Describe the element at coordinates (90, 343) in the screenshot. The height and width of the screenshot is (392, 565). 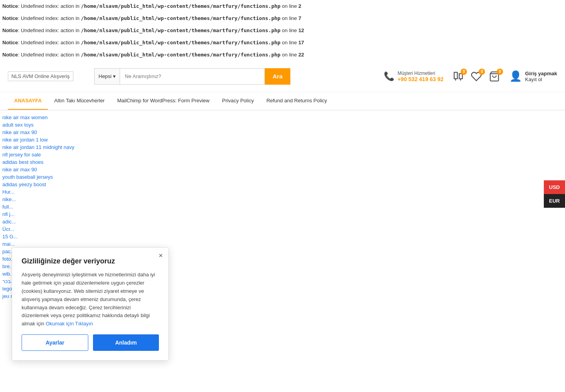
I see `modal-actions: Ayarlar Anladım` at that location.